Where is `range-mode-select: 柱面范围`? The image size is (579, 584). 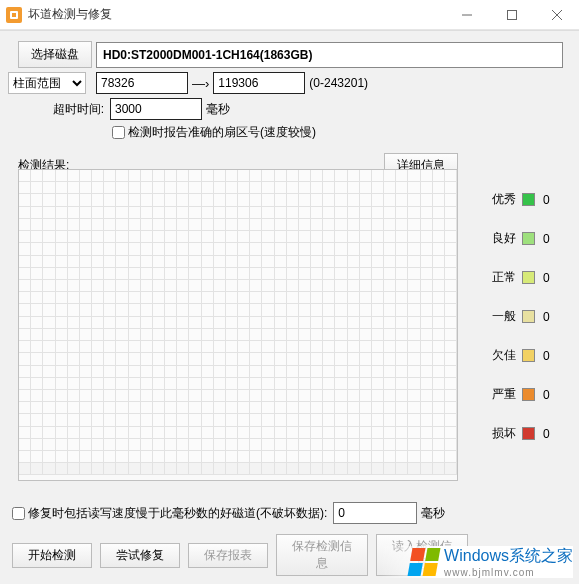
range-mode-select: 柱面范围 is located at coordinates (47, 83).